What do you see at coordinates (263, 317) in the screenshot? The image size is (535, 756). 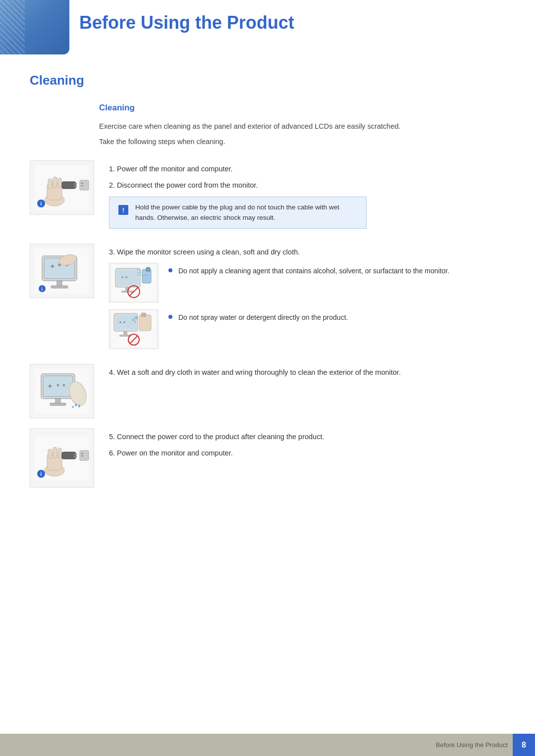 I see `bullet-text-2: Do not spray water or detergent directly…` at bounding box center [263, 317].